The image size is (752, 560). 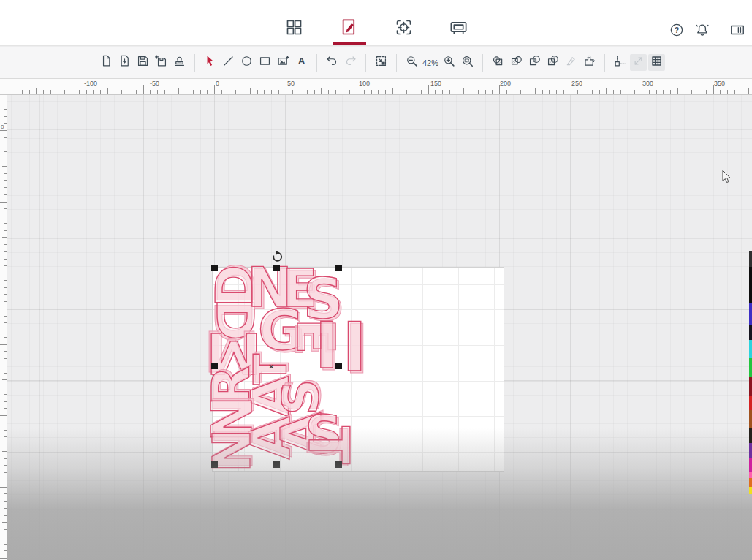 I want to click on panel-button, so click(x=737, y=31).